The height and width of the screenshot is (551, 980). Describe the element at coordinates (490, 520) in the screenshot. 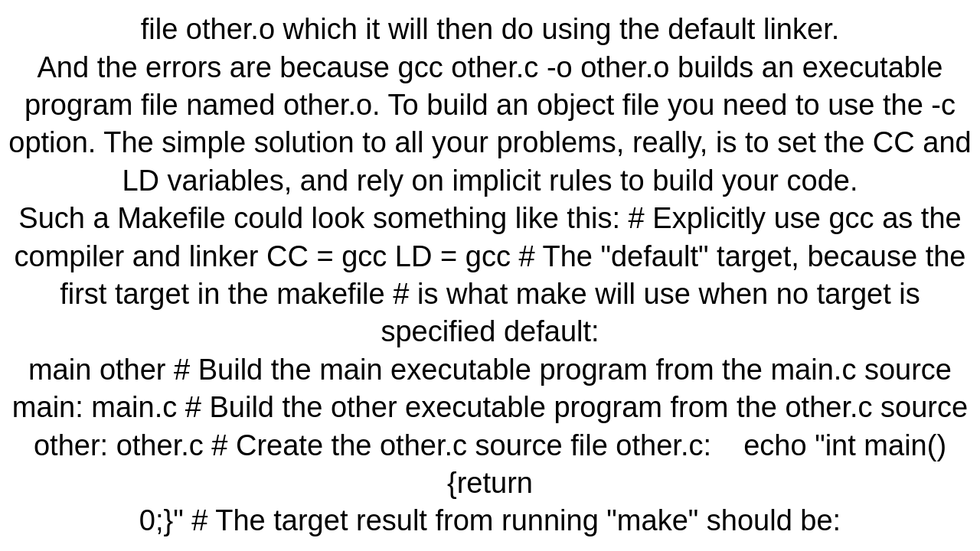

I see `line-end: 0;}" # The target result from running "m…` at that location.